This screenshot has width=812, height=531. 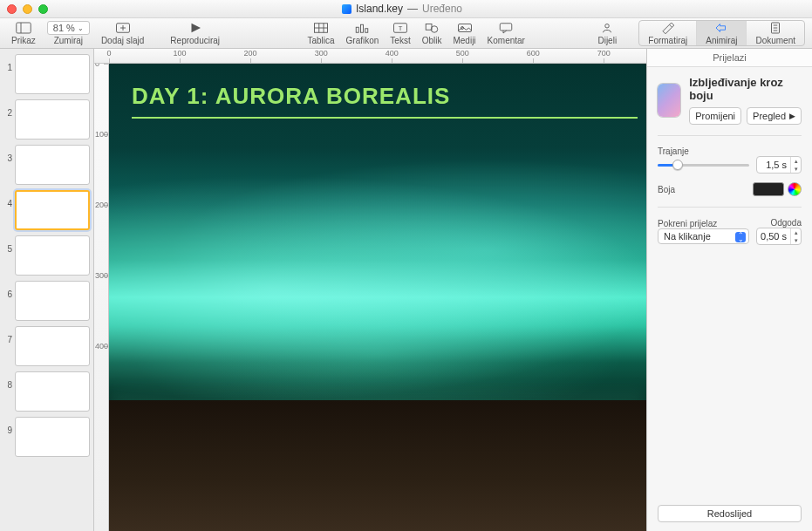 I want to click on slide-title-text: DAY 1: AURORA BOREALIS, so click(x=380, y=101).